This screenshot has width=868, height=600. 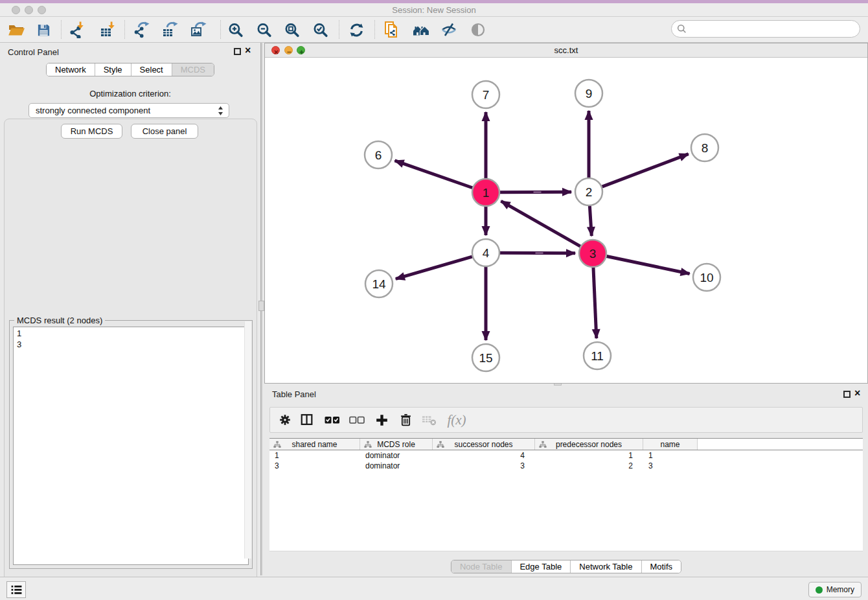 What do you see at coordinates (566, 466) in the screenshot?
I see `table-row: 3dominator323` at bounding box center [566, 466].